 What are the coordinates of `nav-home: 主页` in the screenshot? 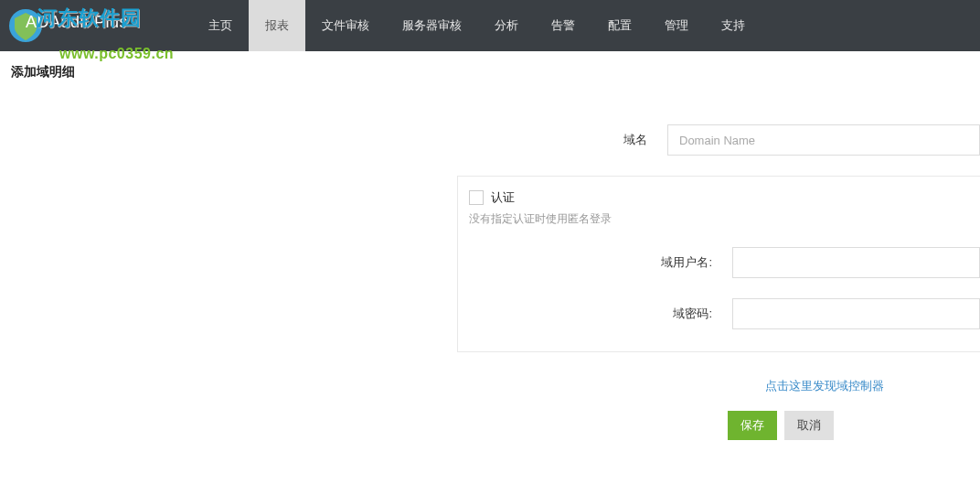 It's located at (220, 26).